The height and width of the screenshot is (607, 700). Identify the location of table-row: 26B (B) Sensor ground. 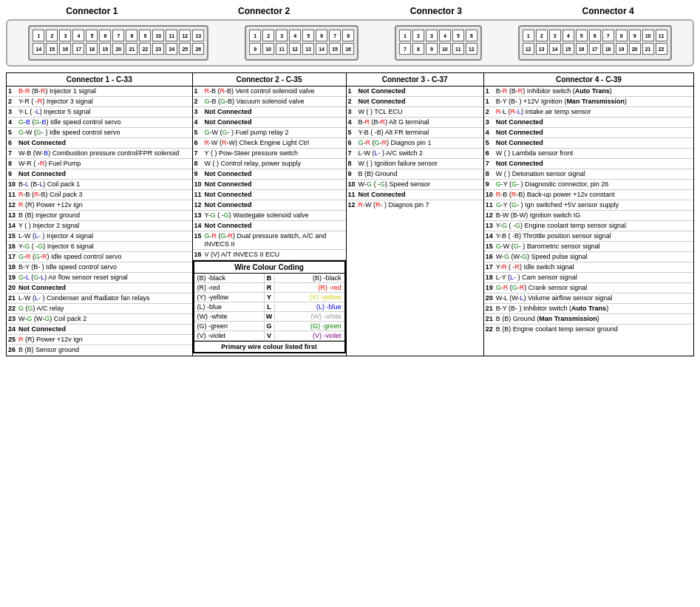
(99, 350).